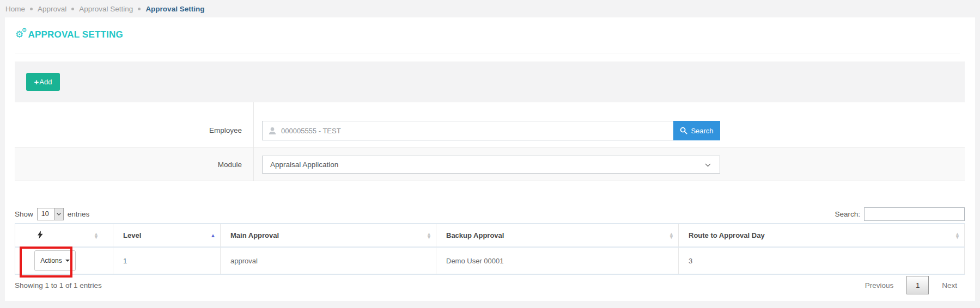 This screenshot has width=980, height=308. Describe the element at coordinates (75, 35) in the screenshot. I see `page-title-text: APPROVAL SETTING` at that location.